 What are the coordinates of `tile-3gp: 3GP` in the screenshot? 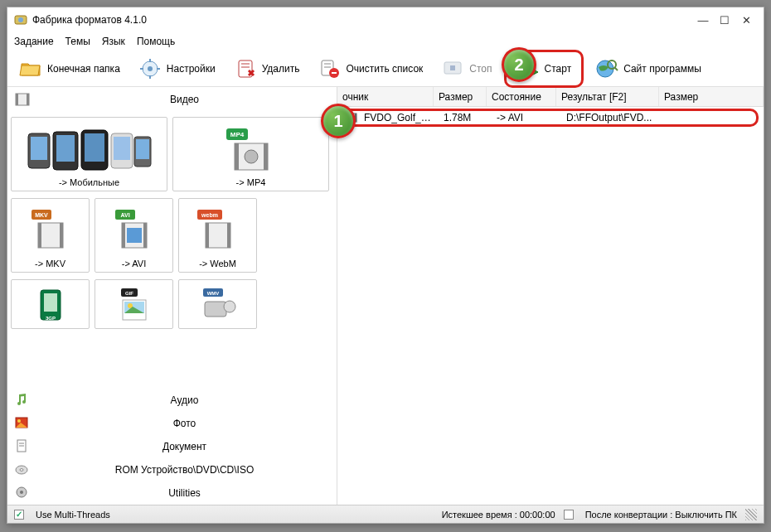 It's located at (50, 304).